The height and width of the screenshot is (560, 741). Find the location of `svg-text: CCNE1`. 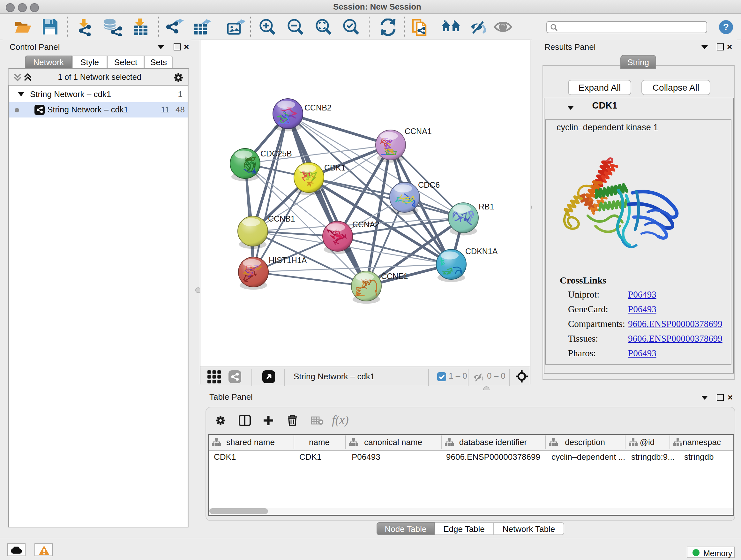

svg-text: CCNE1 is located at coordinates (395, 276).